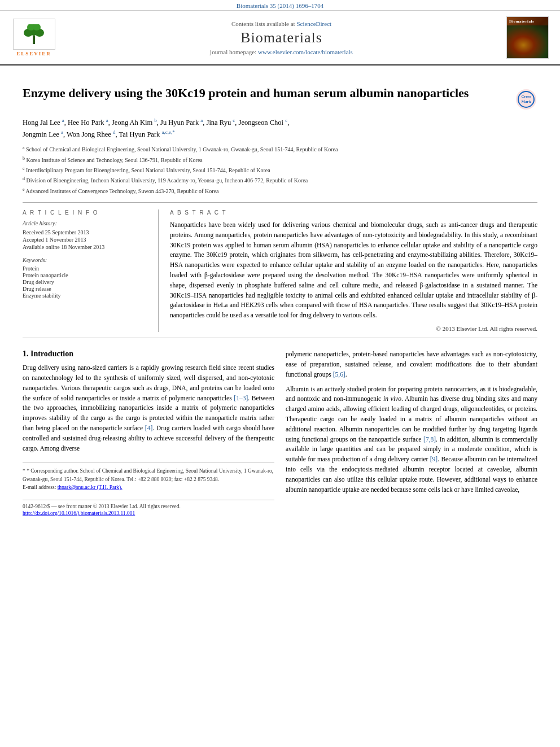 This screenshot has height=747, width=560. Describe the element at coordinates (24, 158) in the screenshot. I see `affil-sup-b: b` at that location.